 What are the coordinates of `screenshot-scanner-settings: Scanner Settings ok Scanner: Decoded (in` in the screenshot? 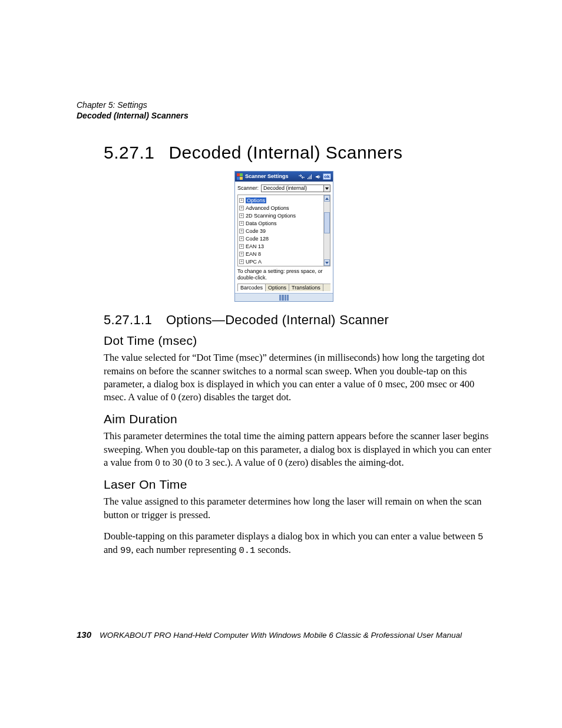 It's located at (284, 236).